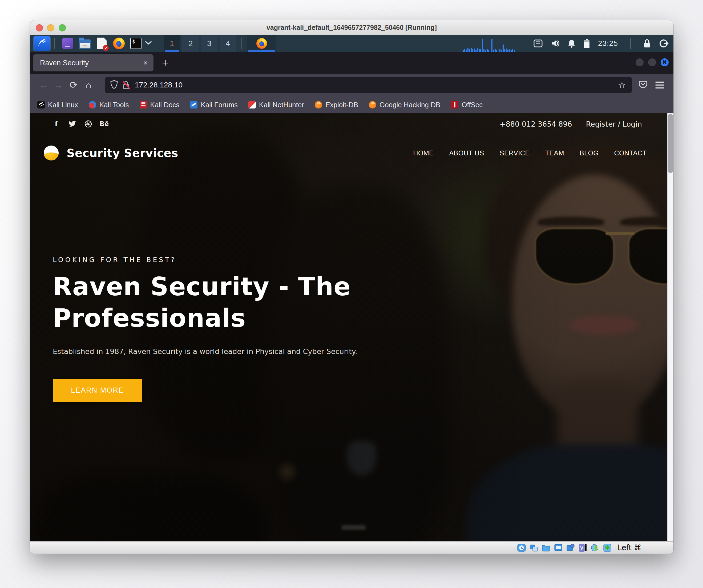  Describe the element at coordinates (56, 124) in the screenshot. I see `facebook-icon: f` at that location.